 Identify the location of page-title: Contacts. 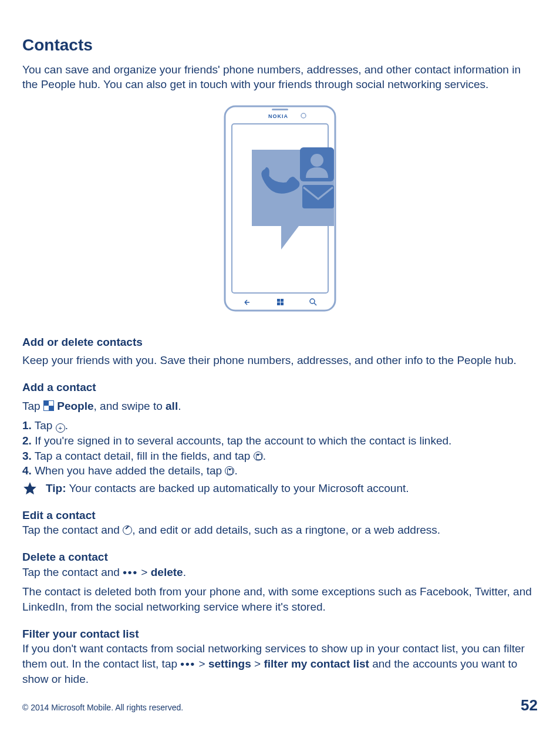
(280, 45).